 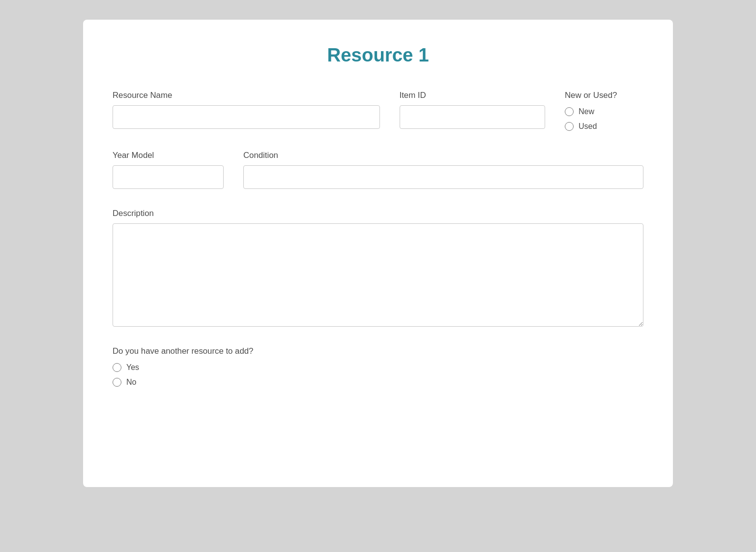 What do you see at coordinates (131, 382) in the screenshot?
I see `no-option-label: No` at bounding box center [131, 382].